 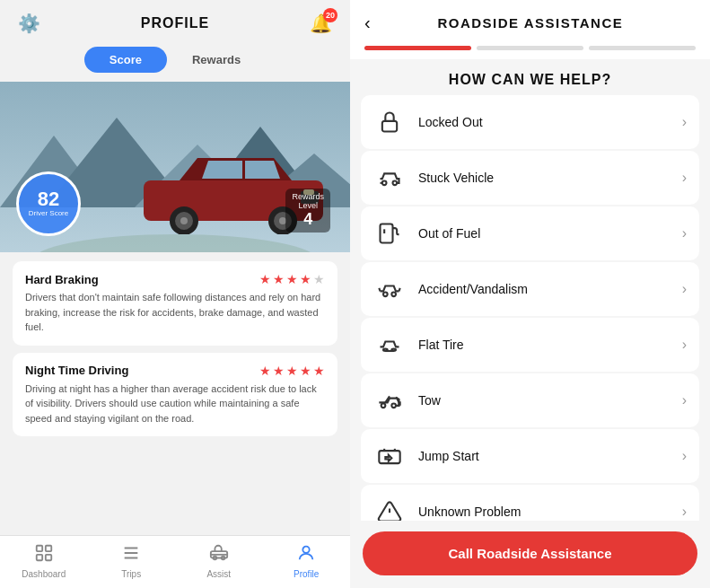 I want to click on score-label: Driver Score, so click(x=48, y=214).